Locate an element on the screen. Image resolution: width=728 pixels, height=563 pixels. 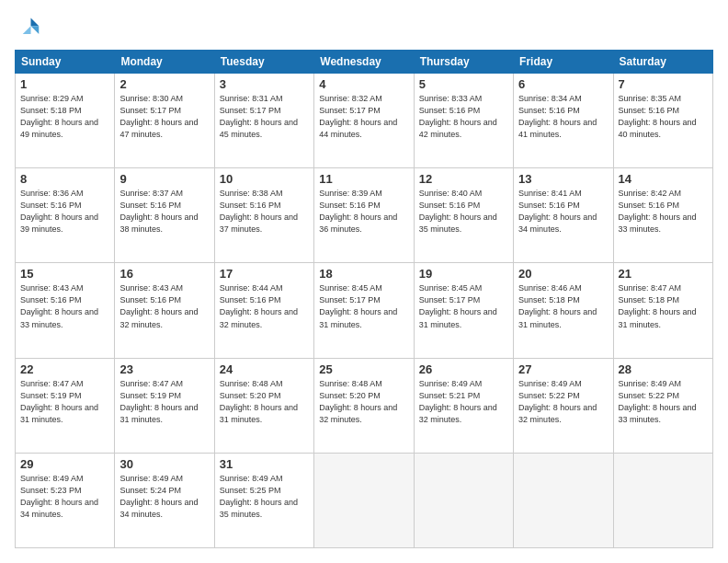
calendar-cell: 15Sunrise: 8:43 AMSunset: 5:16 PMDayligh… is located at coordinates (65, 311).